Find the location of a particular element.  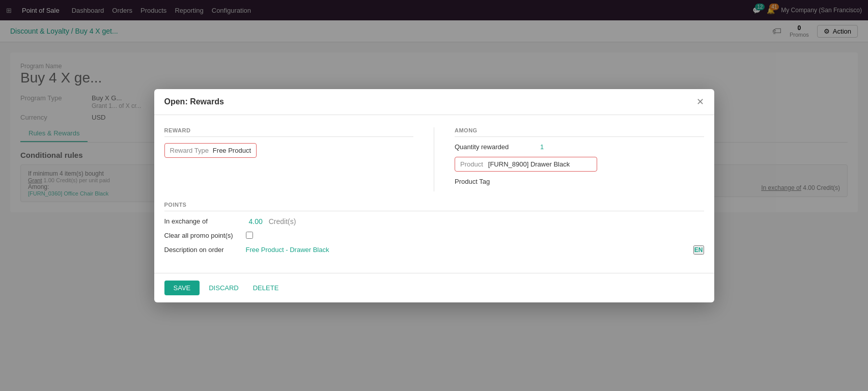

reward-column: REWARD Reward Type Free Product is located at coordinates (289, 159).